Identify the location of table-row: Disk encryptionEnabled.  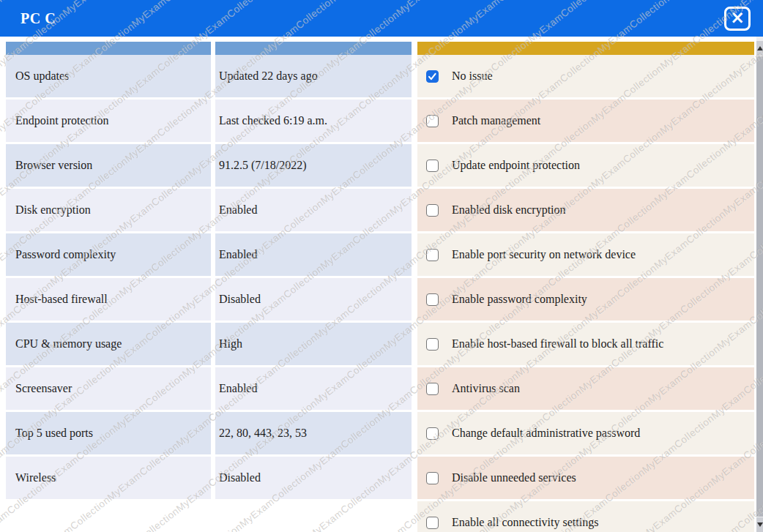
(209, 210).